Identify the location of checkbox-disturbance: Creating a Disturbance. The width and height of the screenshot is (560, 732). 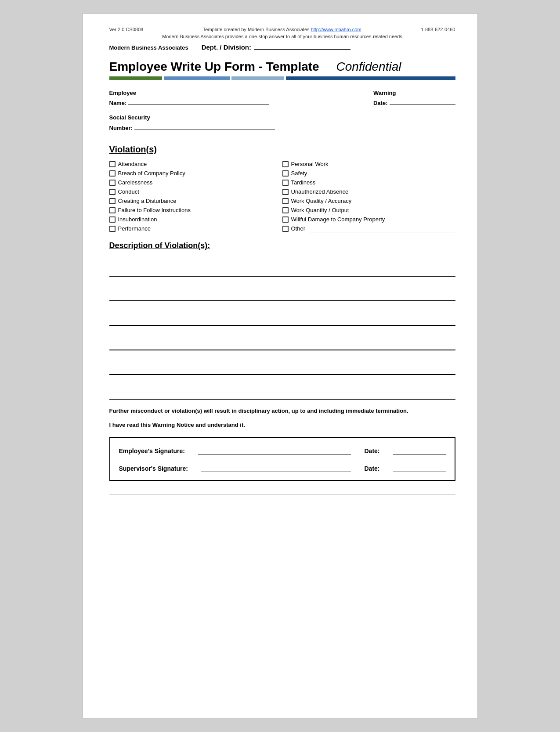
(196, 201).